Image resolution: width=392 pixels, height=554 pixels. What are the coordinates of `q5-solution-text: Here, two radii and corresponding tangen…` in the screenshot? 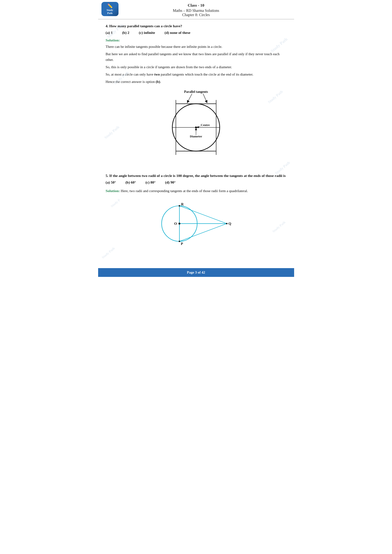 It's located at (184, 191).